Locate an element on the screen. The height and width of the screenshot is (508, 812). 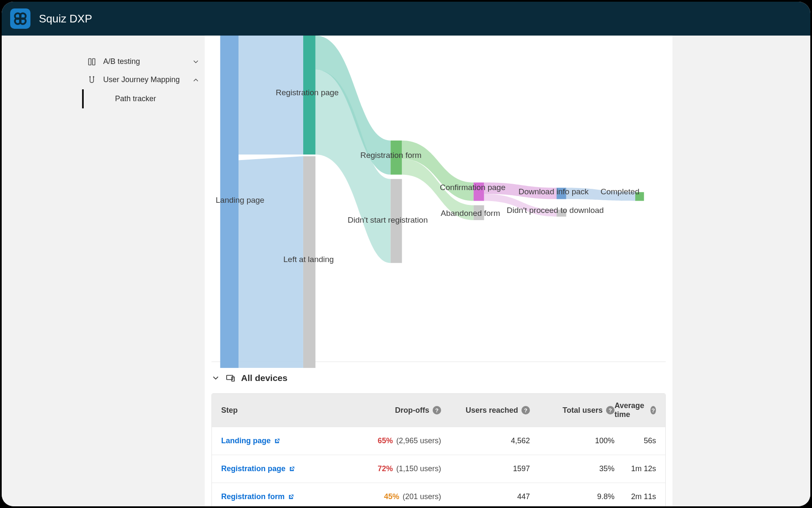
devices-label: All devices is located at coordinates (264, 378).